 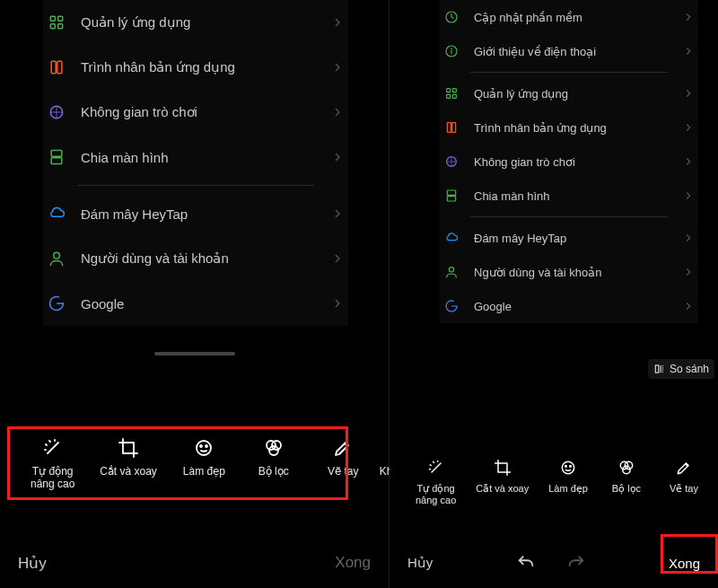 What do you see at coordinates (57, 67) in the screenshot?
I see `clone-icon` at bounding box center [57, 67].